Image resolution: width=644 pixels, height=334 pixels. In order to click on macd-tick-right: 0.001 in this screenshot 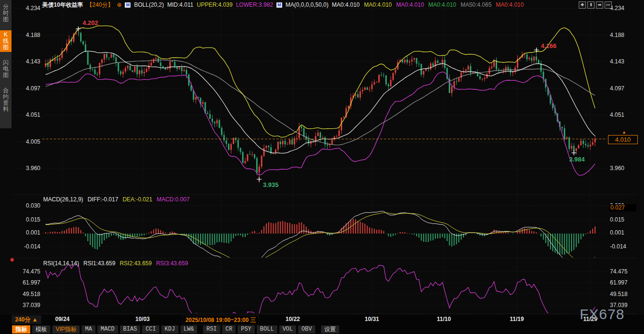, I will do `click(617, 233)`.